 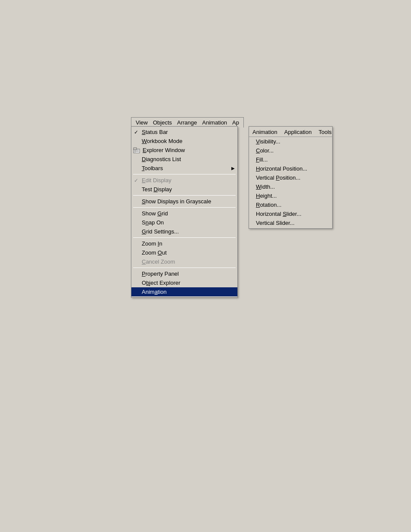 What do you see at coordinates (184, 292) in the screenshot?
I see `menu-item-animation: Animation` at bounding box center [184, 292].